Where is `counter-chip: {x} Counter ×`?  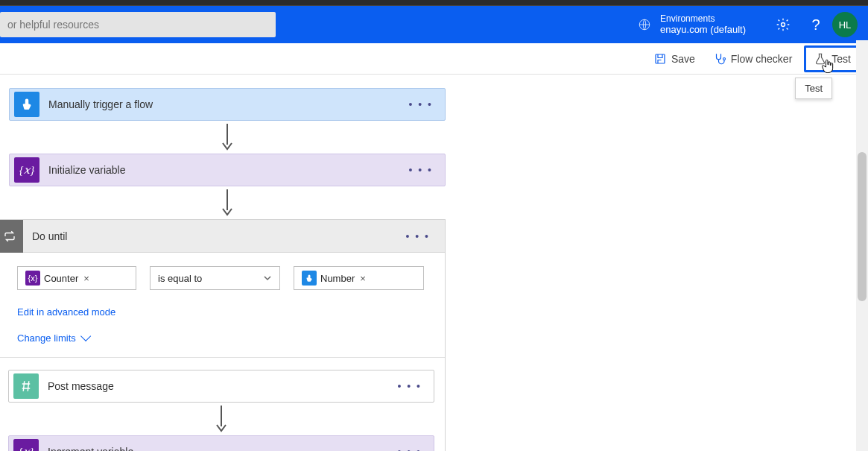
counter-chip: {x} Counter × is located at coordinates (57, 278).